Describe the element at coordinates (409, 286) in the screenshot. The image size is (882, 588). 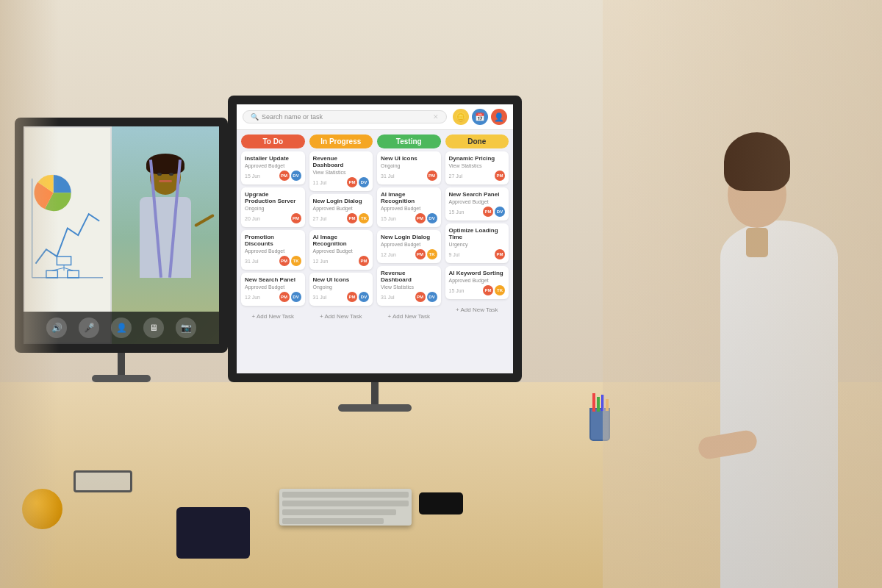
I see `card-revenue-test: Revenue Dashboard View Statistics 31 Jul…` at that location.